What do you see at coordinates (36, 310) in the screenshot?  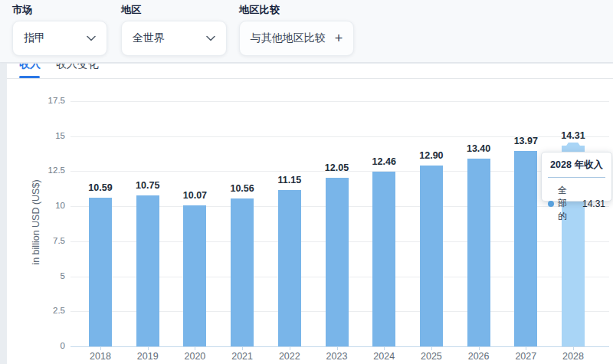 I see `y-tick-label: 2.5` at bounding box center [36, 310].